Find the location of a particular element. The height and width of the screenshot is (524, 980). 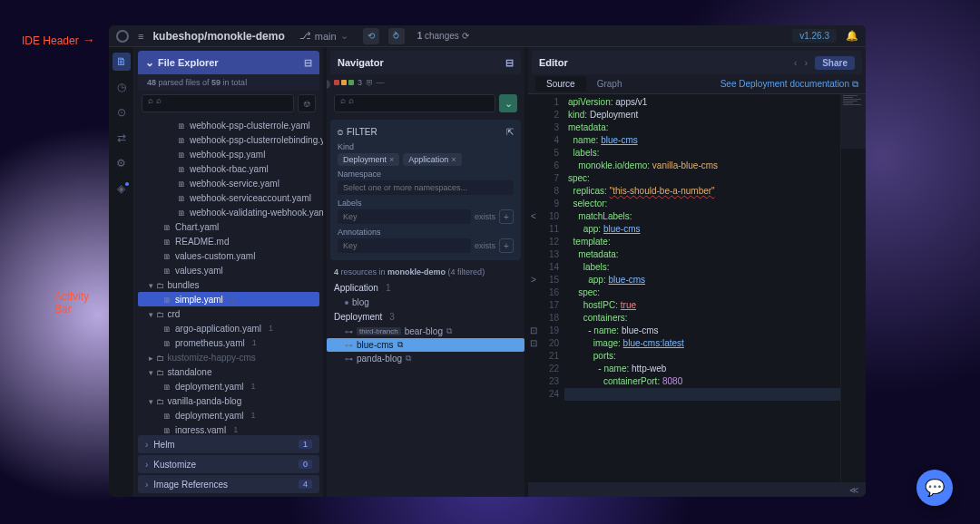

code-line: containerPort: 8080 is located at coordinates (702, 382).